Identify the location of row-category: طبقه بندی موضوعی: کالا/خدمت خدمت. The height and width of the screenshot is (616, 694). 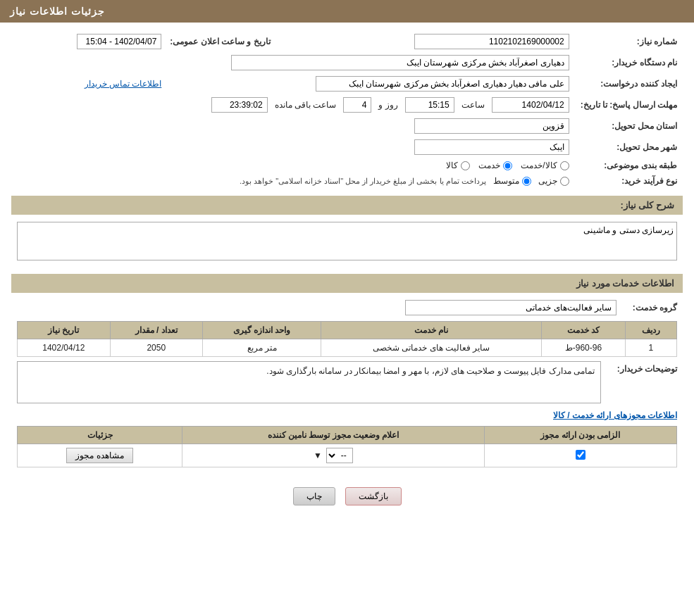
(347, 165).